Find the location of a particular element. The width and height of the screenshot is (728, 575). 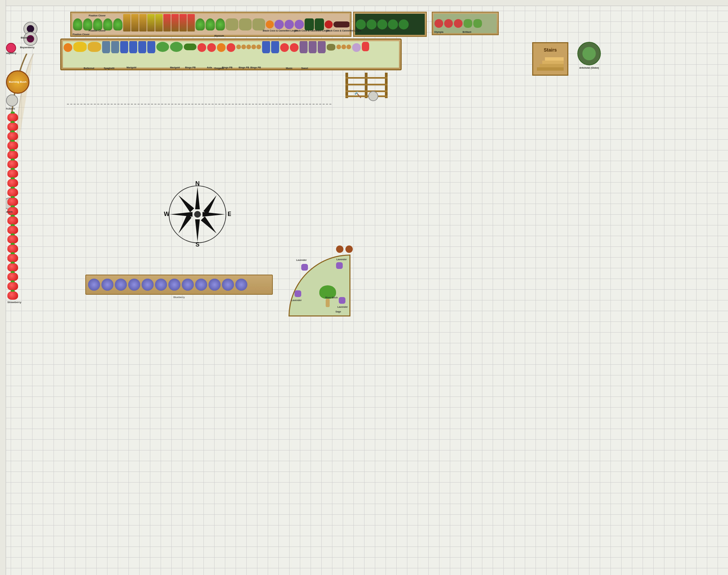

label-alyssum: Alyssum is located at coordinates (219, 36).